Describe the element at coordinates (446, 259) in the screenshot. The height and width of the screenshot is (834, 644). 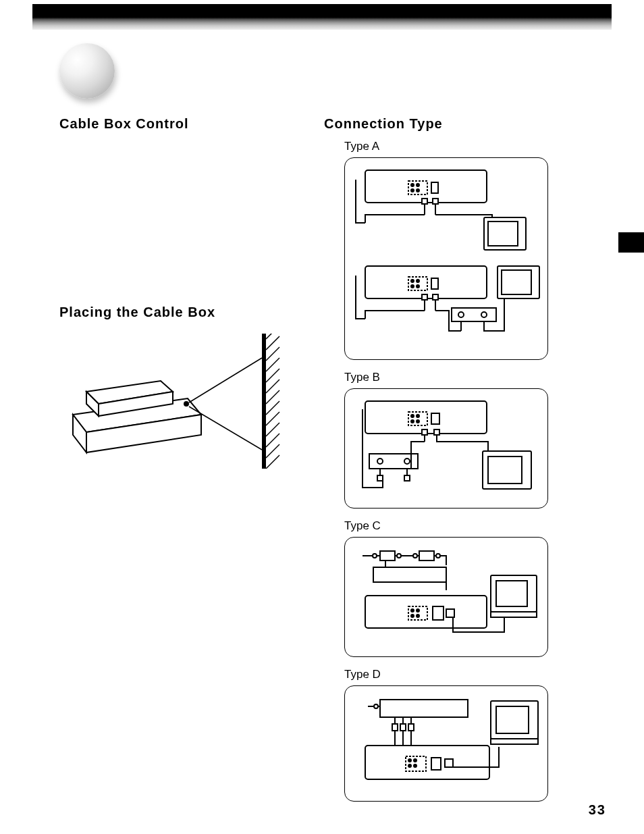
I see `figure-type-a` at that location.